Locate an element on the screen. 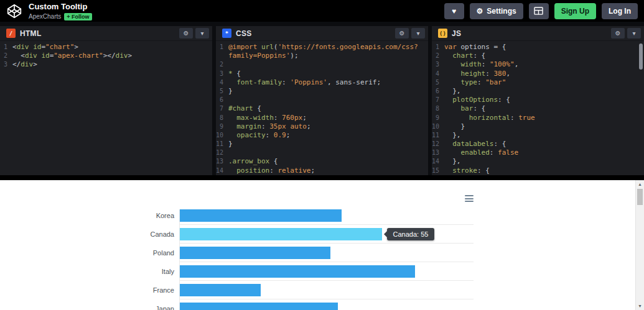 The image size is (644, 310). code-line: 1var options = { is located at coordinates (538, 47).